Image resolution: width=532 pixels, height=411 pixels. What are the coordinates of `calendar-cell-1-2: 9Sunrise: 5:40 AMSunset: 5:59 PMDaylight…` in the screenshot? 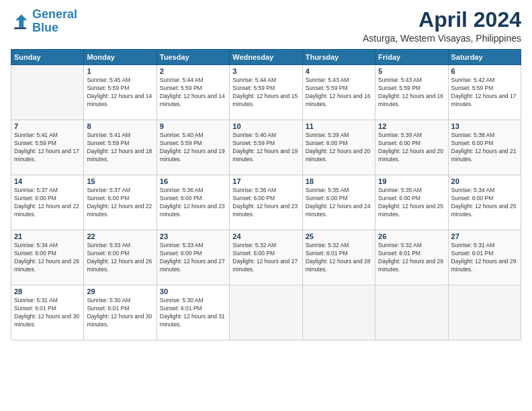 It's located at (193, 148).